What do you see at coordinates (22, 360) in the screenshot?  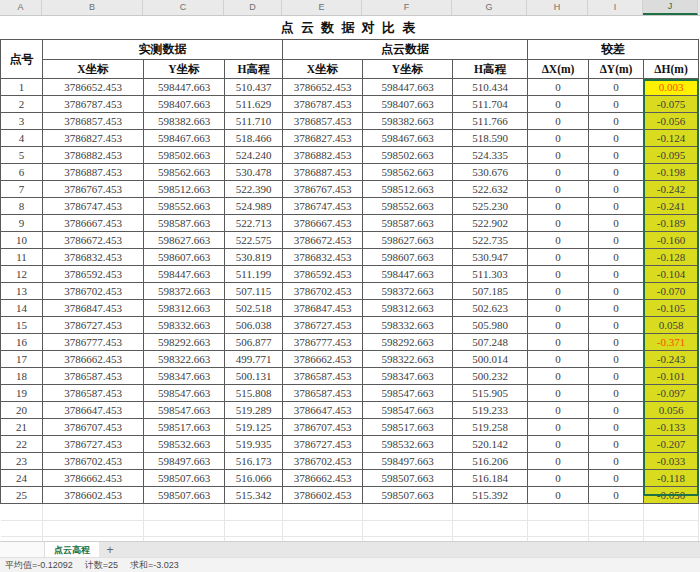 I see `cell-id: 17` at bounding box center [22, 360].